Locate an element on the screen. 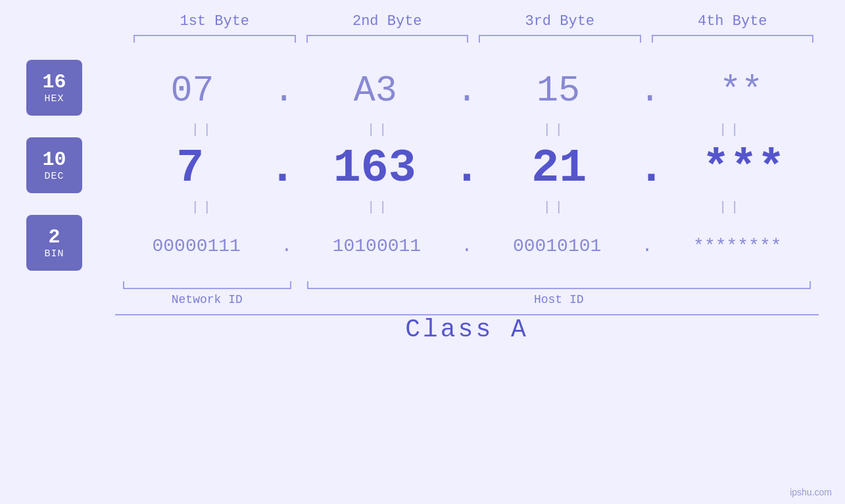  eq-cells-1: || || || || is located at coordinates (467, 130).